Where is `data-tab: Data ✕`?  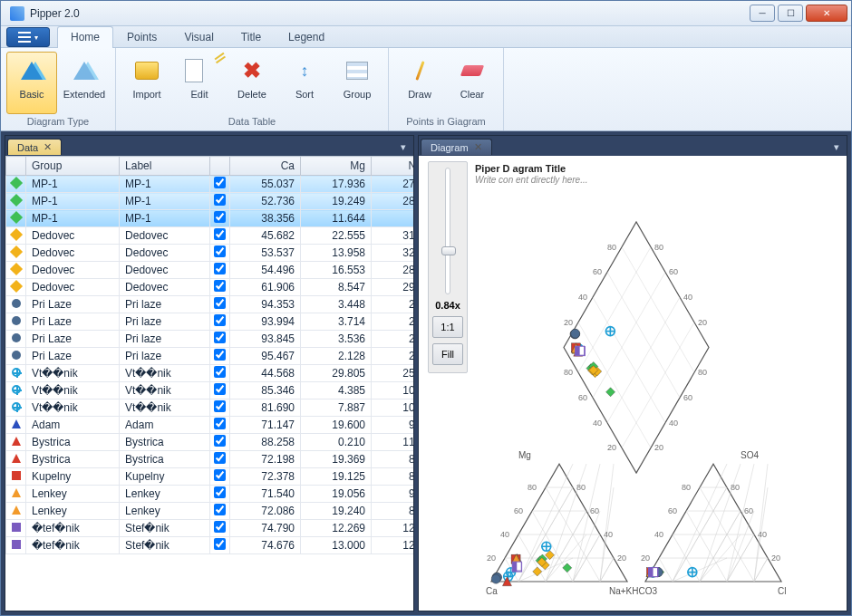
data-tab: Data ✕ is located at coordinates (34, 147).